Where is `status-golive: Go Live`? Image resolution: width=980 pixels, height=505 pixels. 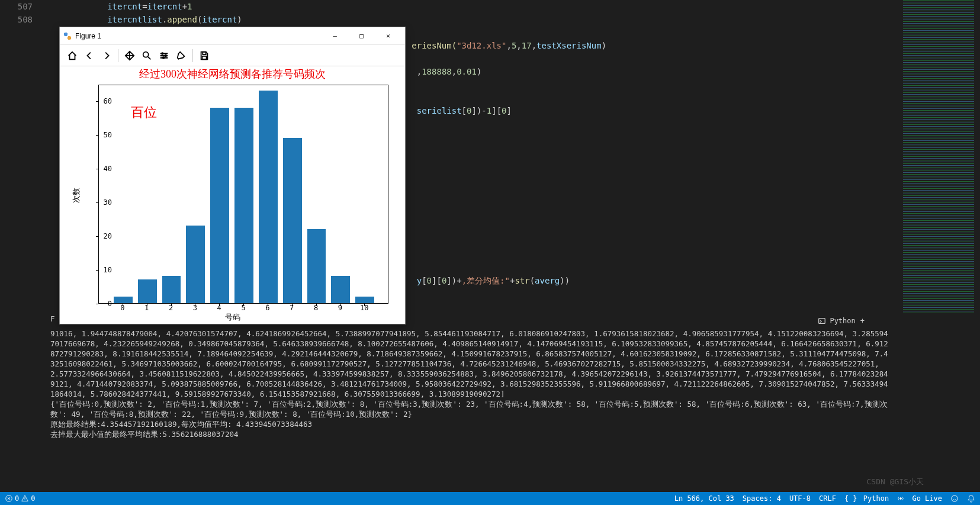
status-golive: Go Live is located at coordinates (920, 498).